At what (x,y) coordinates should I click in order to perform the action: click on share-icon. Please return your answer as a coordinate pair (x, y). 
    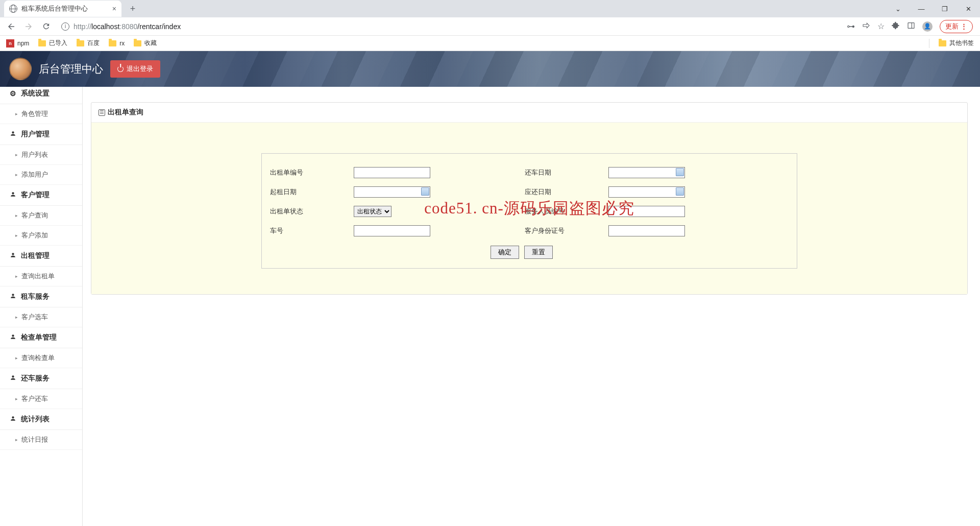
    Looking at the image, I should click on (866, 27).